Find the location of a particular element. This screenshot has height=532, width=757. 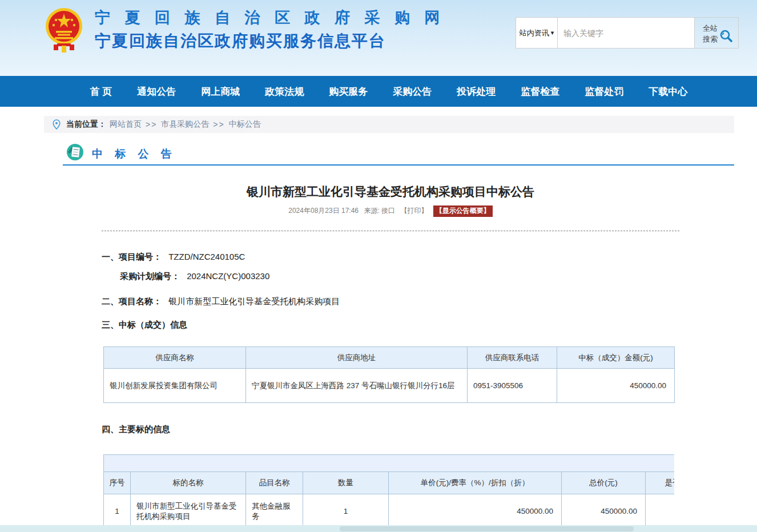

col-award-amount: 中标（成交）金额(元) is located at coordinates (616, 358).